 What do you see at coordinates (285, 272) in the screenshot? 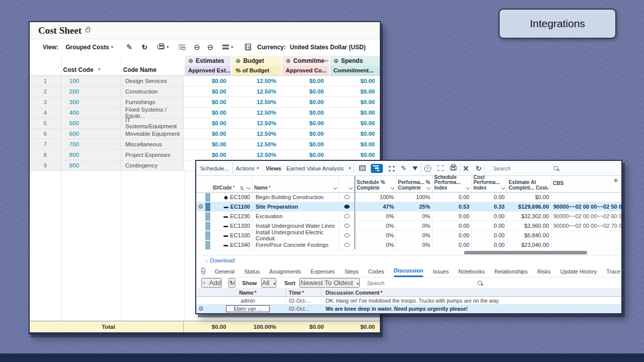
I see `detail-tab: Assignments` at bounding box center [285, 272].